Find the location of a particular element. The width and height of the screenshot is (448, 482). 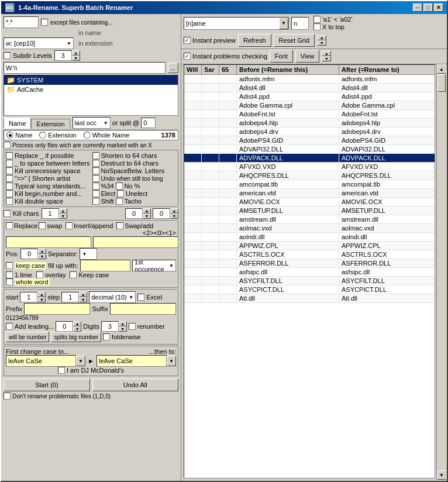

table-row: ASYCPICT.DLL ASYCPICT.DLL W:\SYSTE... is located at coordinates (309, 290).